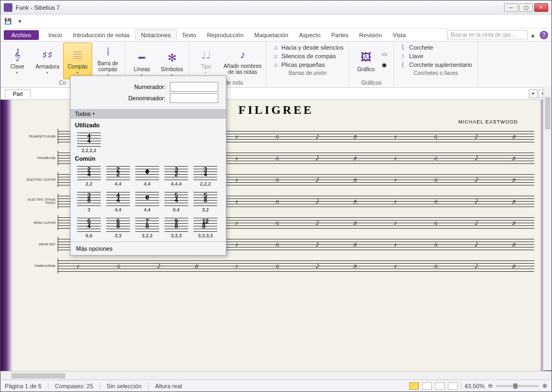 Image resolution: width=552 pixels, height=392 pixels. Describe the element at coordinates (276, 386) in the screenshot. I see `statusbar: Página 1 de 6 Compases: 25 Sin selección…` at that location.